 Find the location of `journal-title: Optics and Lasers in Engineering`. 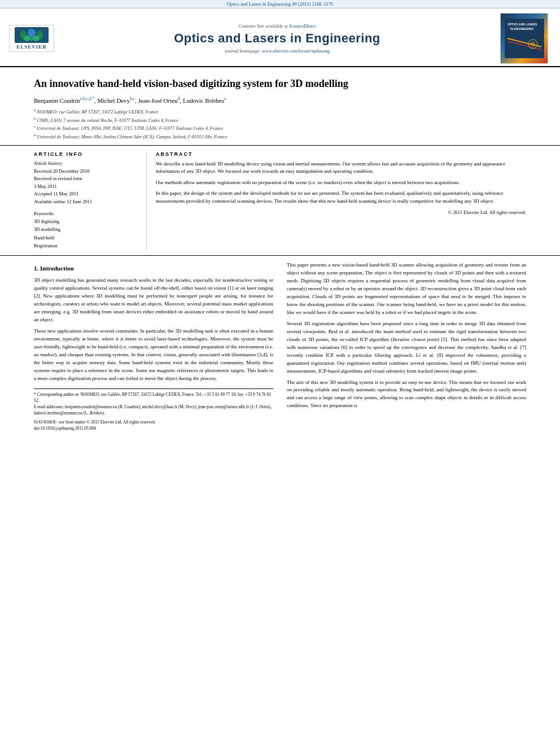

journal-title: Optics and Lasers in Engineering is located at coordinates (277, 38).